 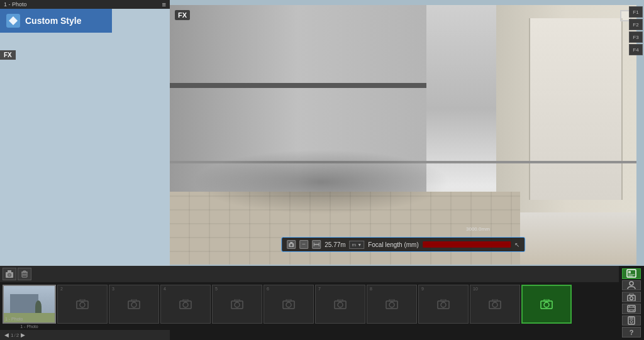 What do you see at coordinates (631, 321) in the screenshot?
I see `save-icon` at bounding box center [631, 321].